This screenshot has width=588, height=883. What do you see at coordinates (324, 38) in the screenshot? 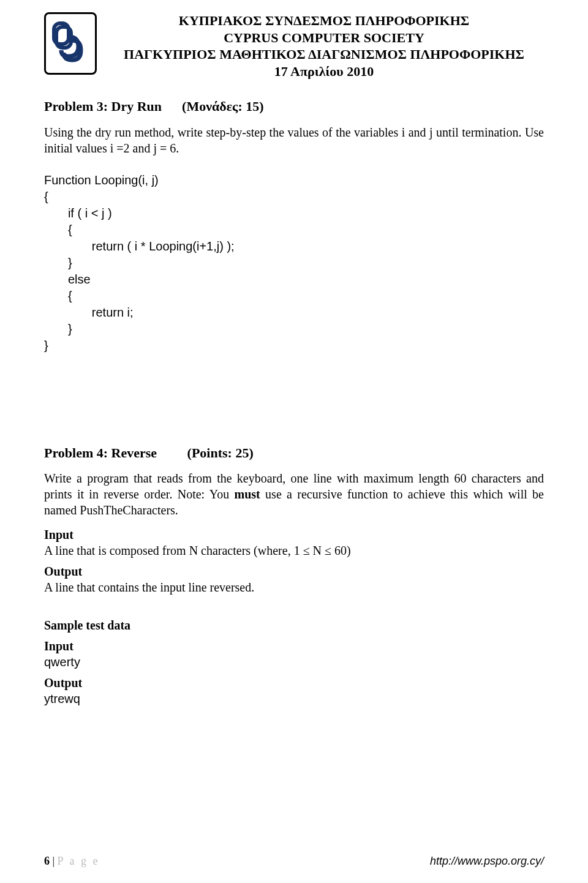
I see `header-line-2: CYPRUS COMPUTER SOCIETY` at bounding box center [324, 38].